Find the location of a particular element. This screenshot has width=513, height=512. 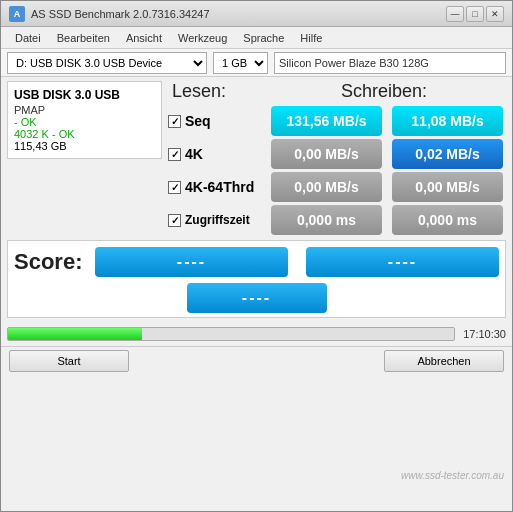

zugriffszeit-label-area: ✓ Zugriffszeit is located at coordinates (218, 220).